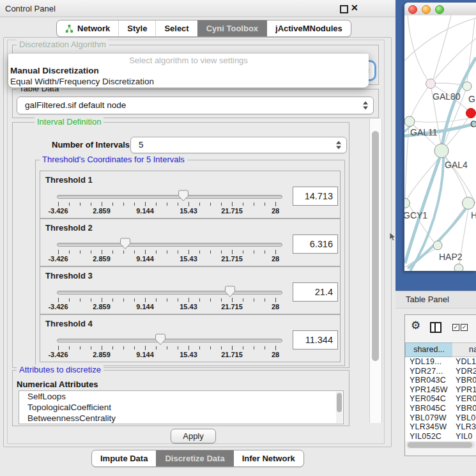  I want to click on cell-shared-name: YDR27..., so click(426, 372).